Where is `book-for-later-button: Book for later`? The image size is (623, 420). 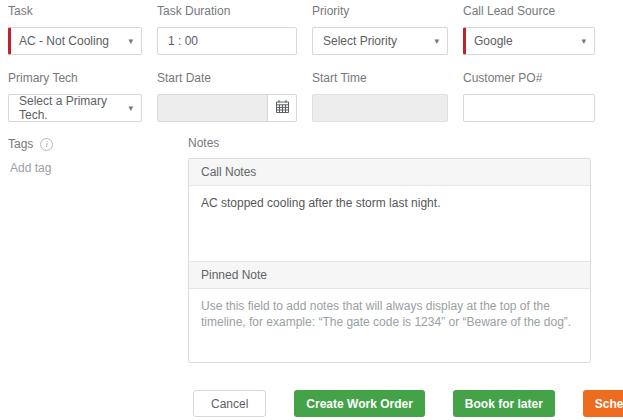 book-for-later-button: Book for later is located at coordinates (504, 404).